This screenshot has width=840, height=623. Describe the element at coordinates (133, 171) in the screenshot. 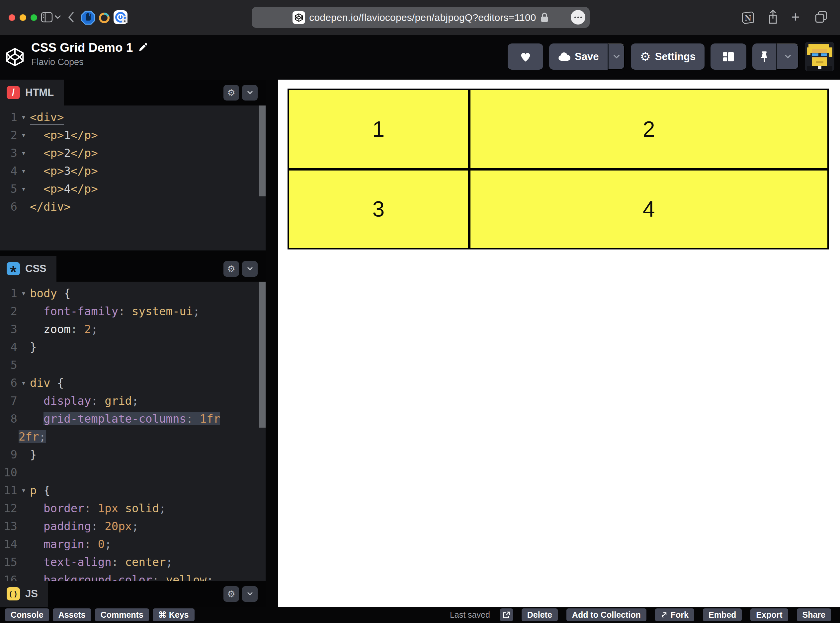

I see `code-line: 4▾ <p>3</p>` at that location.